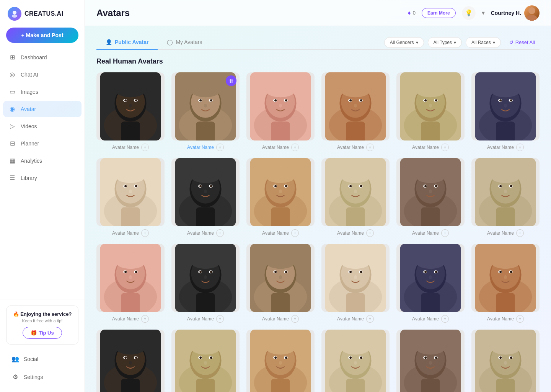  Describe the element at coordinates (184, 42) in the screenshot. I see `tab-my-avatars: ◯ My Avatars` at that location.